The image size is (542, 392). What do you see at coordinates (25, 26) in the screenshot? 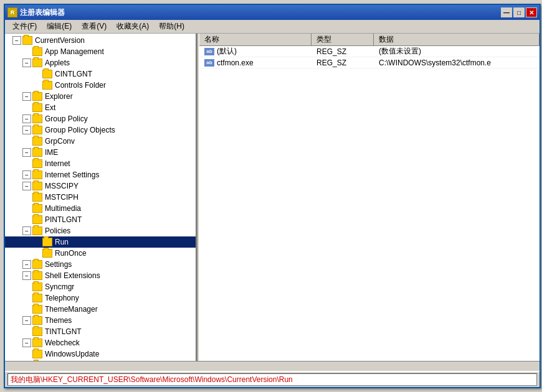
I see `menu-file: 文件(F)` at bounding box center [25, 26].